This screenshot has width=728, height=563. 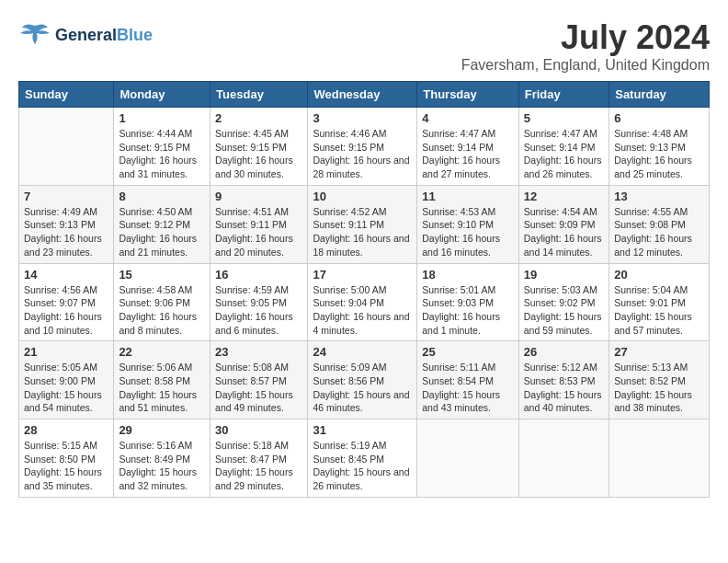 What do you see at coordinates (563, 95) in the screenshot?
I see `weekday-header-friday: Friday` at bounding box center [563, 95].